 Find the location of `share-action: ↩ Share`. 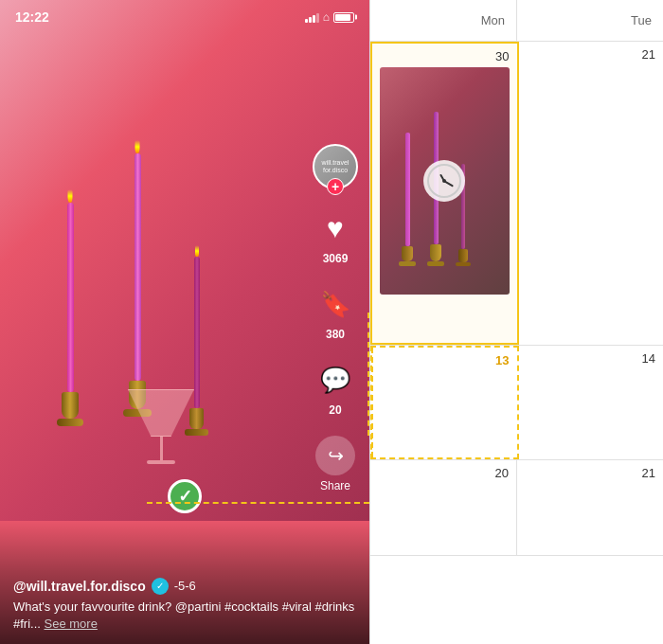

share-action: ↩ Share is located at coordinates (335, 464).